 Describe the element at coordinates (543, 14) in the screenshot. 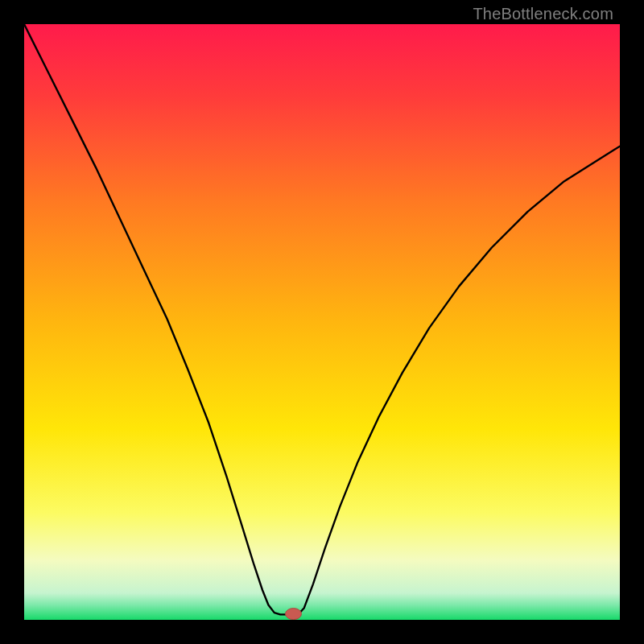

I see `watermark-text: TheBottleneck.com` at that location.